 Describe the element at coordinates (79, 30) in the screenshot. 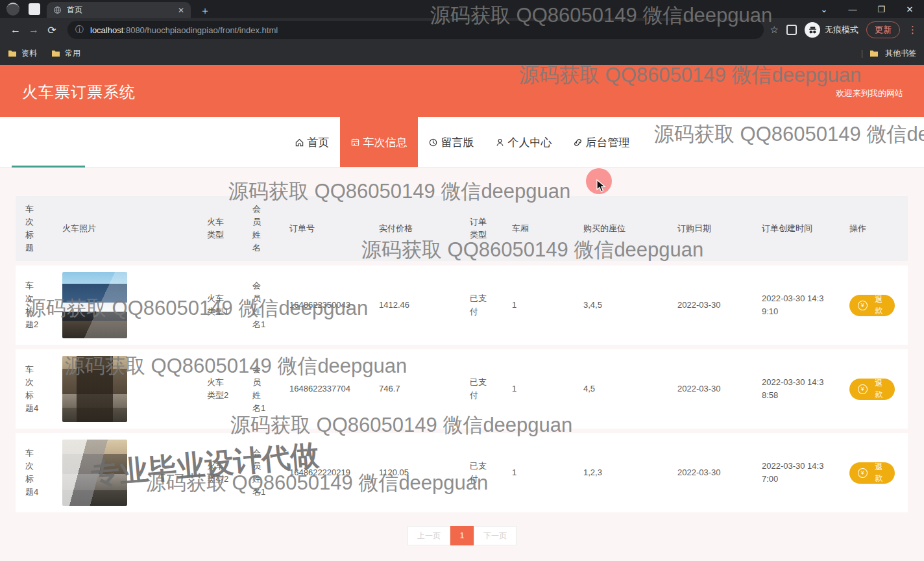

I see `page-info-icon: ⓘ` at that location.